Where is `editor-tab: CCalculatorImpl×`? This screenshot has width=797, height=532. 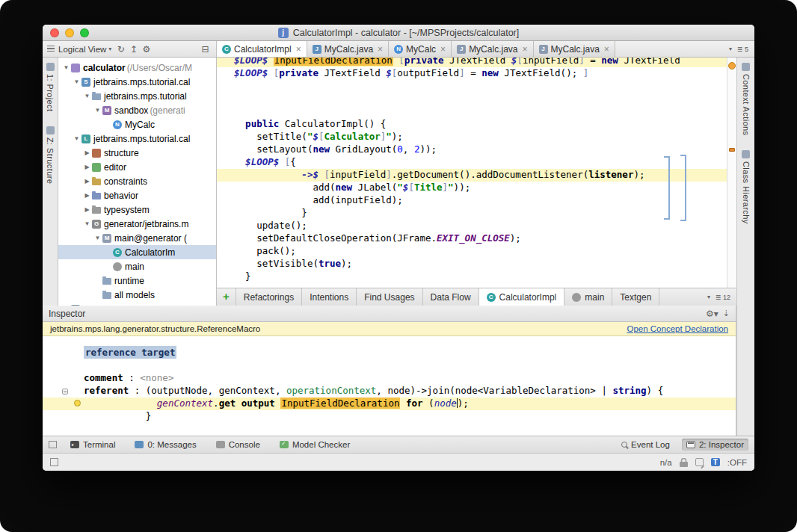
editor-tab: CCalculatorImpl× is located at coordinates (262, 49).